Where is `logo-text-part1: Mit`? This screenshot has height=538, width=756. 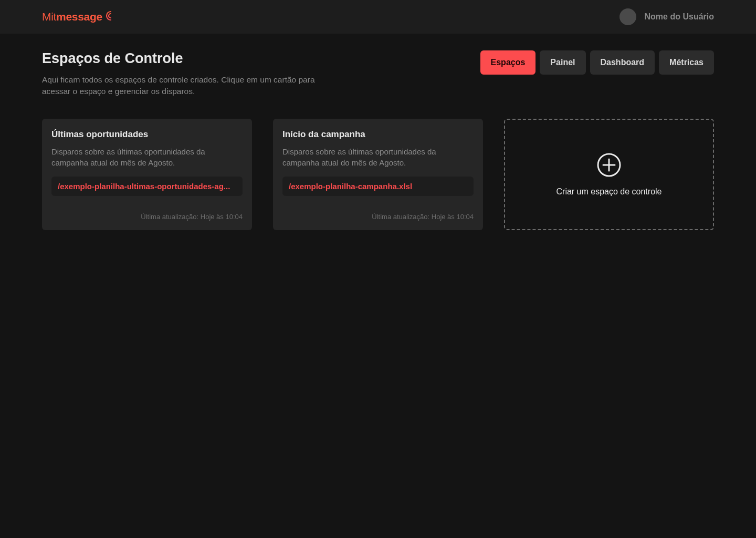
logo-text-part1: Mit is located at coordinates (49, 17).